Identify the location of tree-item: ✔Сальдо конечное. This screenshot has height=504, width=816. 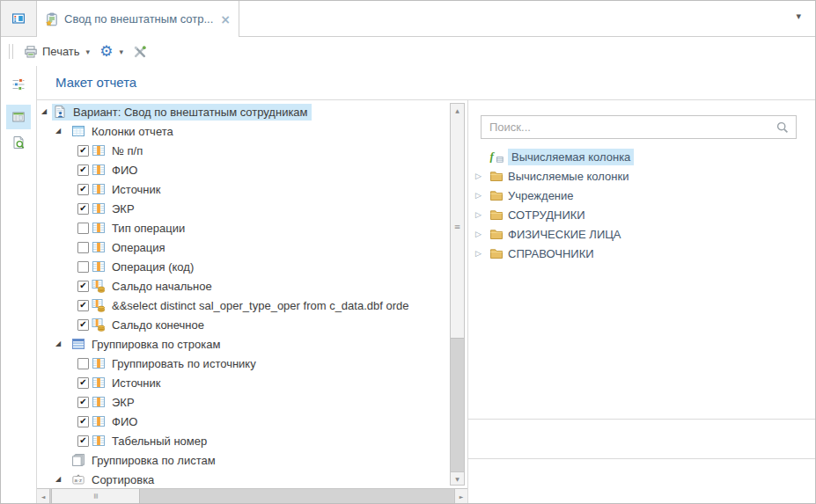
(243, 325).